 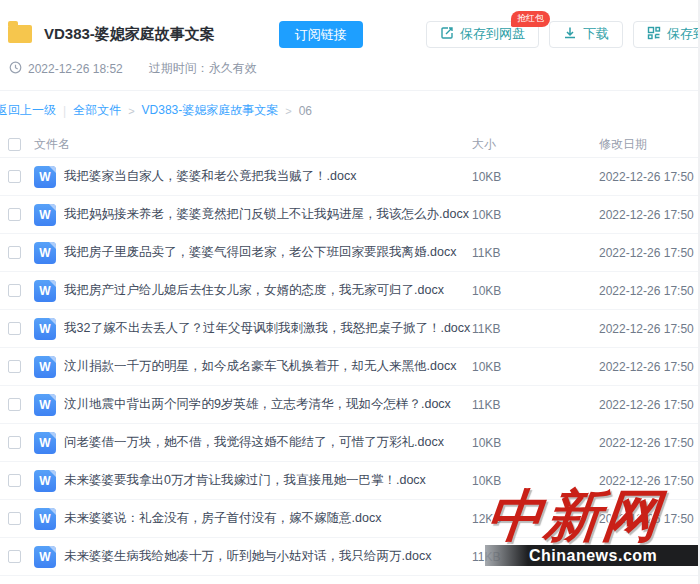 What do you see at coordinates (350, 580) in the screenshot?
I see `table-row-partial` at bounding box center [350, 580].